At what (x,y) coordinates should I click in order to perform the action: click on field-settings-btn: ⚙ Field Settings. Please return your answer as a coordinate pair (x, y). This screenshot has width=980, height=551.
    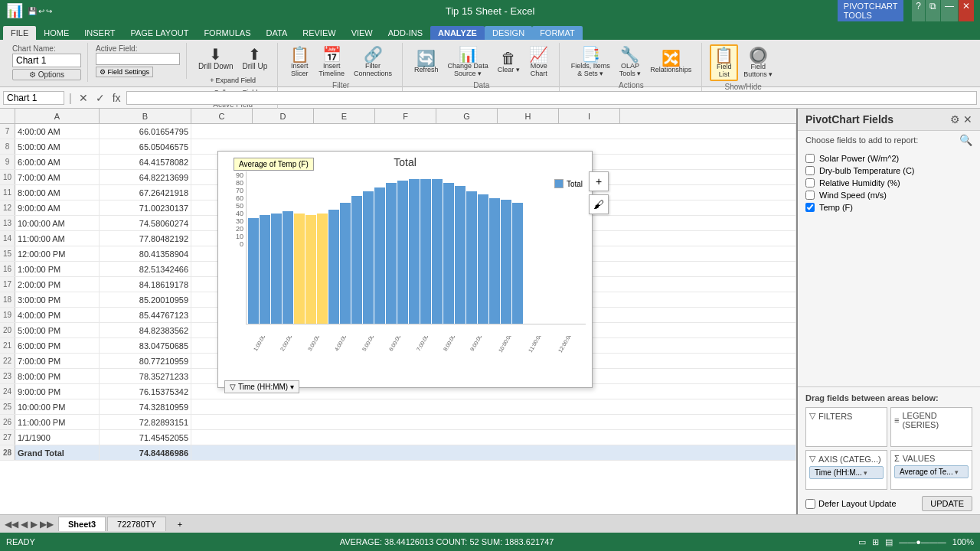
    Looking at the image, I should click on (124, 72).